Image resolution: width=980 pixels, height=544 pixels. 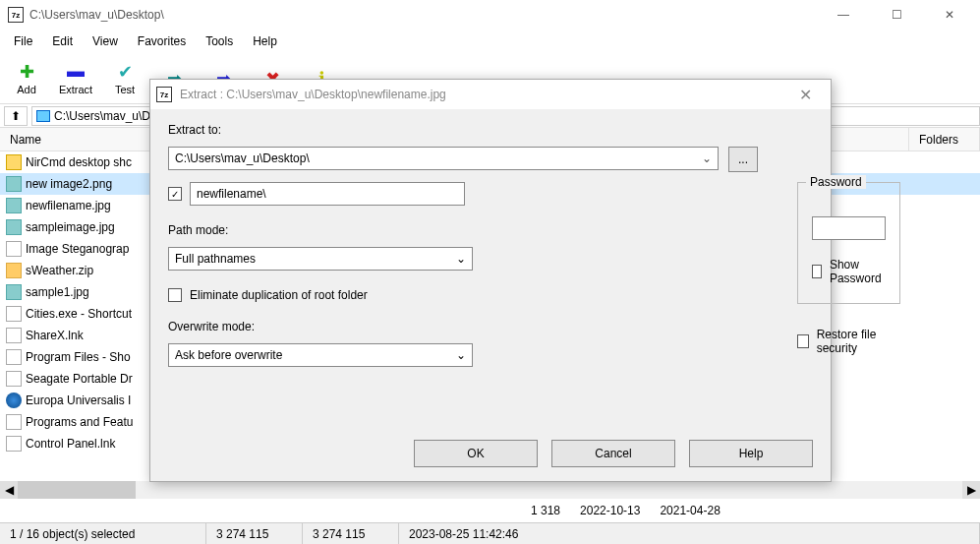 I want to click on help-button: Help, so click(x=751, y=453).